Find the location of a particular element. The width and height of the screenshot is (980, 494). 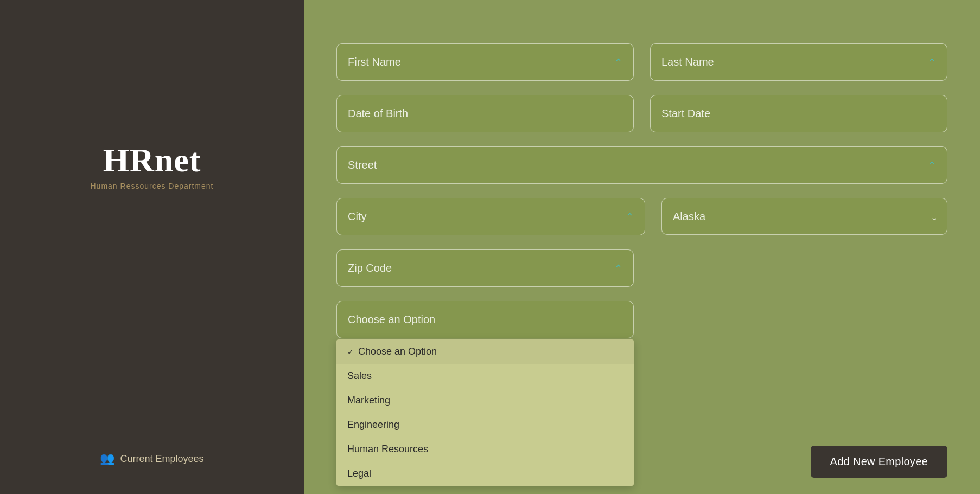

dob-field is located at coordinates (485, 114).